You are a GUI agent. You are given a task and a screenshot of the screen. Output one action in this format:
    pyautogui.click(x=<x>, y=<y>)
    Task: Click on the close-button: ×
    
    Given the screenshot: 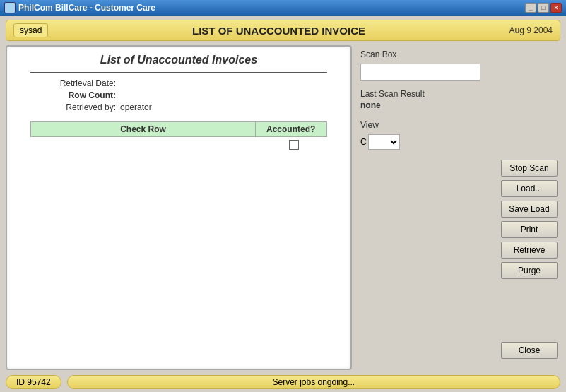 What is the action you would take?
    pyautogui.click(x=556, y=8)
    